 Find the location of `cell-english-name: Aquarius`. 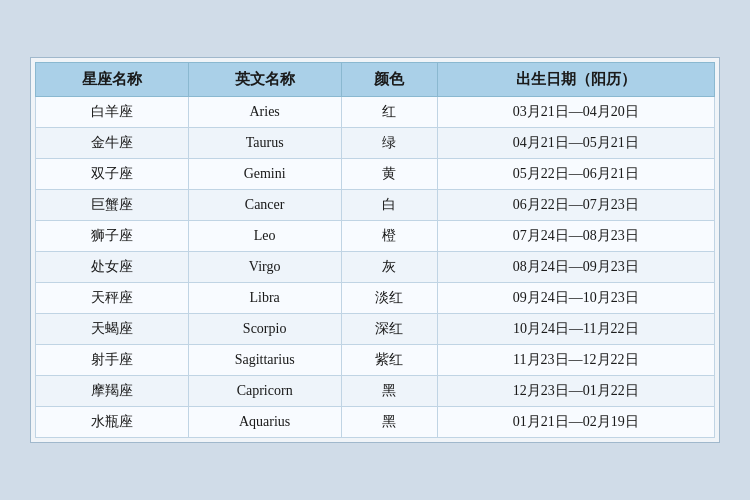

cell-english-name: Aquarius is located at coordinates (264, 422).